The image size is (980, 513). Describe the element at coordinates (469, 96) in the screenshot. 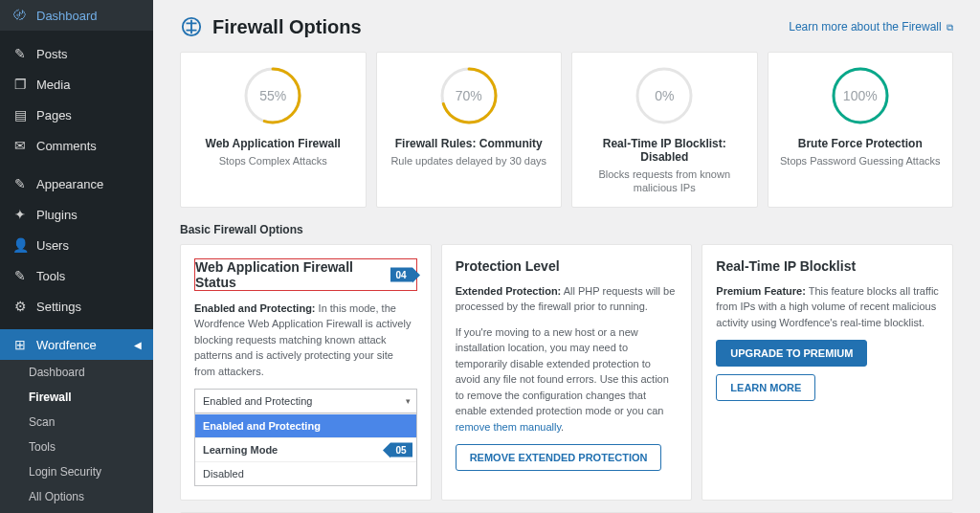

I see `progress-ring: 70%` at that location.